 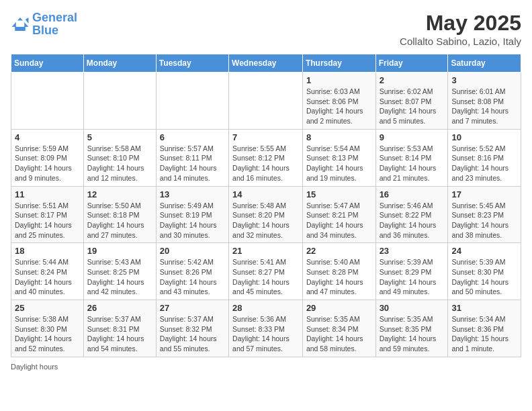 I want to click on day-number: 28, so click(x=266, y=308).